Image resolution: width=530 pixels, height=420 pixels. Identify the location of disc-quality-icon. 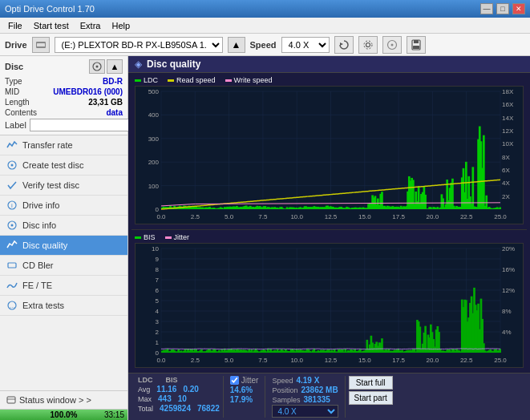
(12, 245).